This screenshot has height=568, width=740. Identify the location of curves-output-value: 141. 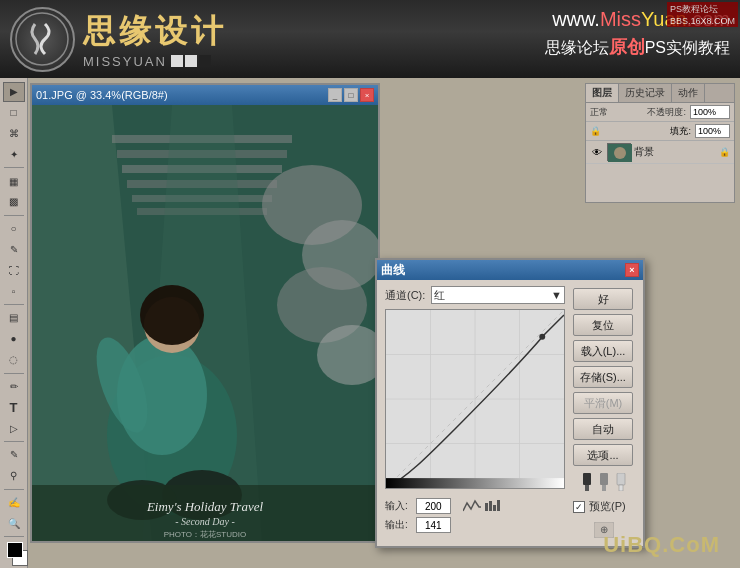
(434, 525).